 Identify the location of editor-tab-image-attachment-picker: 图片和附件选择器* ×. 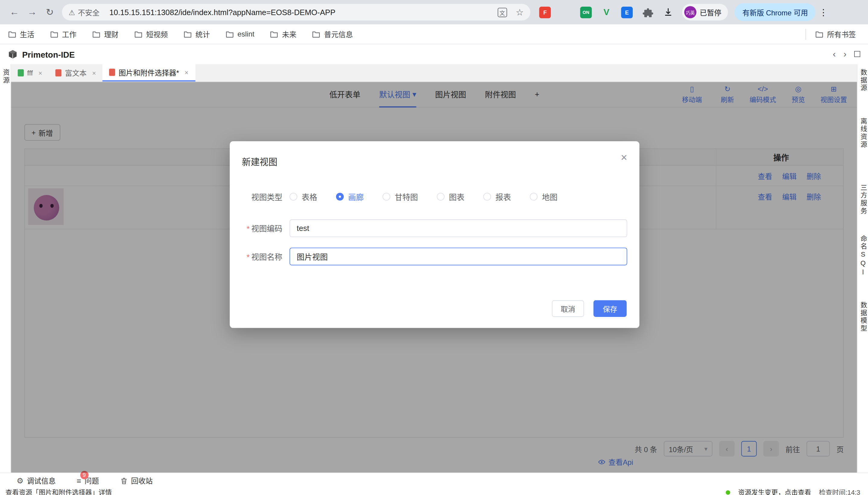
(149, 73).